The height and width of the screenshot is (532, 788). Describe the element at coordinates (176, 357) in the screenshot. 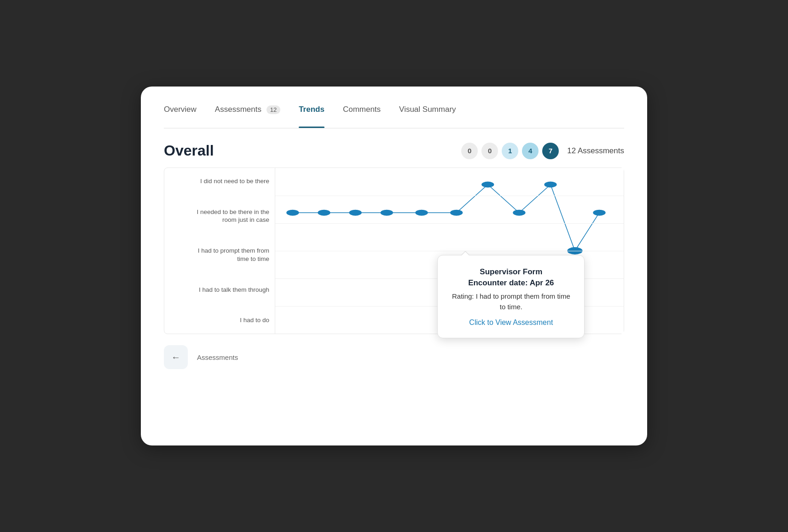

I see `back-arrow-icon: ←` at that location.